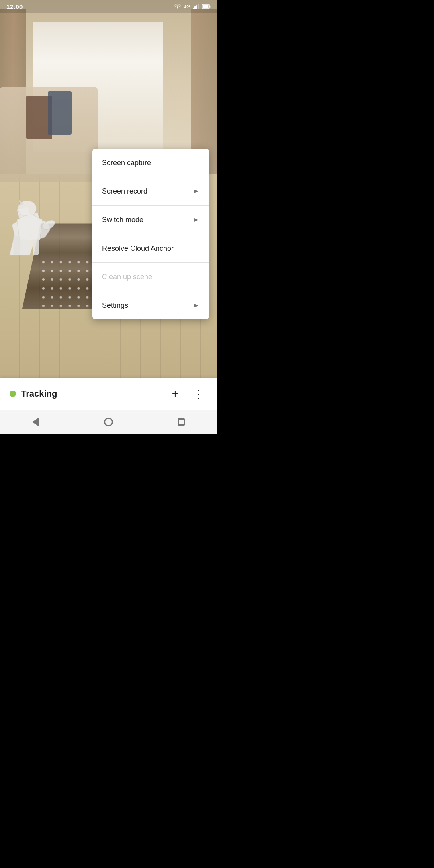 This screenshot has width=434, height=868. What do you see at coordinates (151, 248) in the screenshot?
I see `menu-item-resolve-cloud-anchor: Resolve Cloud Anchor` at bounding box center [151, 248].